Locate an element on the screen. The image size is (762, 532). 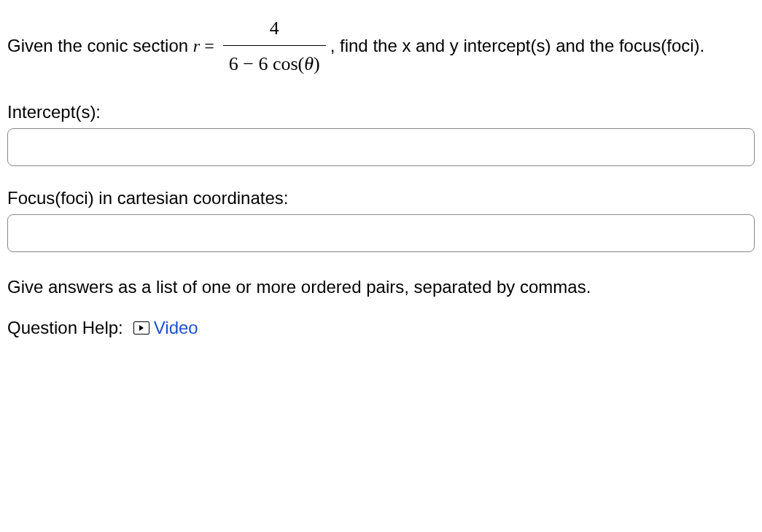
question-help-row: Question Help: Video is located at coordinates (381, 328).